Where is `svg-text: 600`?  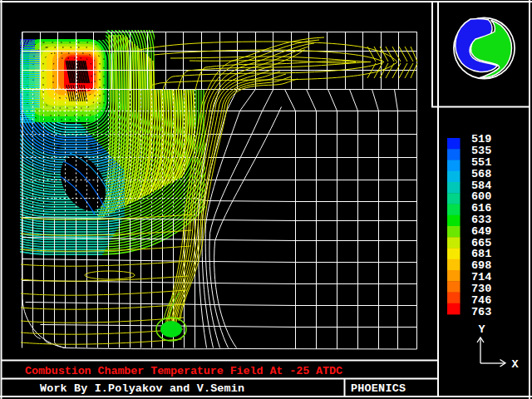
svg-text: 600 is located at coordinates (481, 196).